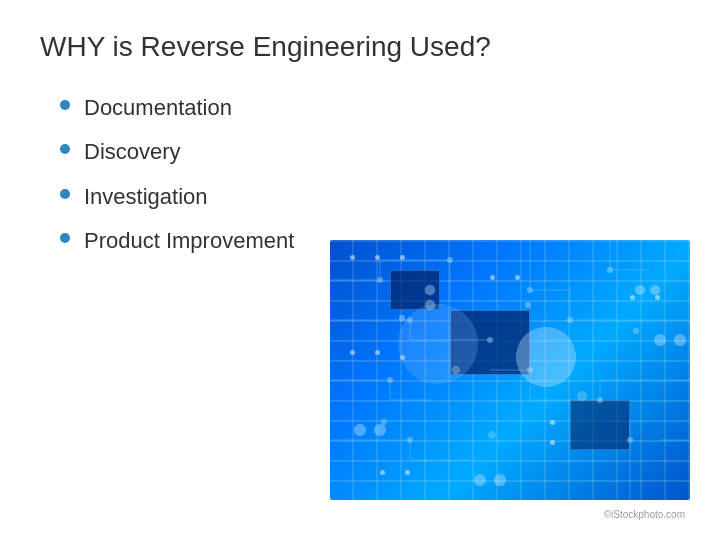 The width and height of the screenshot is (720, 540). What do you see at coordinates (65, 105) in the screenshot?
I see `bullet-dot-documentation` at bounding box center [65, 105].